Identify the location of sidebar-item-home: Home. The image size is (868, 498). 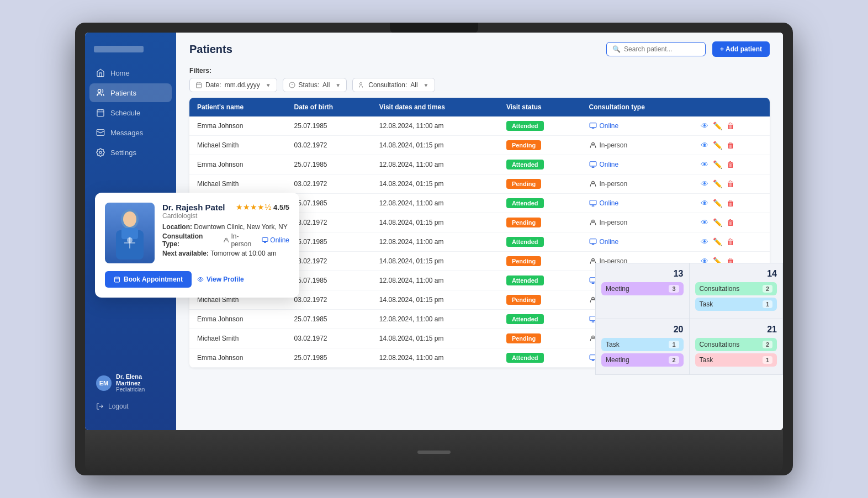
(130, 73).